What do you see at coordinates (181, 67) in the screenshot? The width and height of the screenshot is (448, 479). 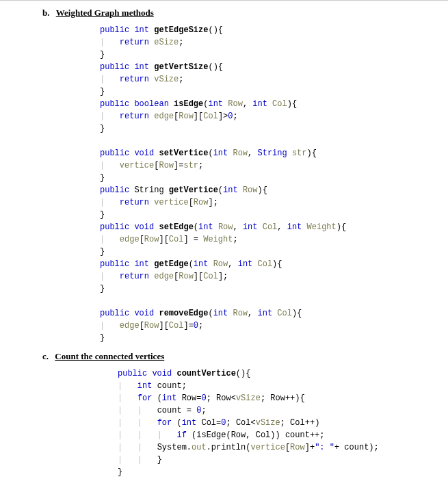 I see `method-getVertSize: getVertSize` at bounding box center [181, 67].